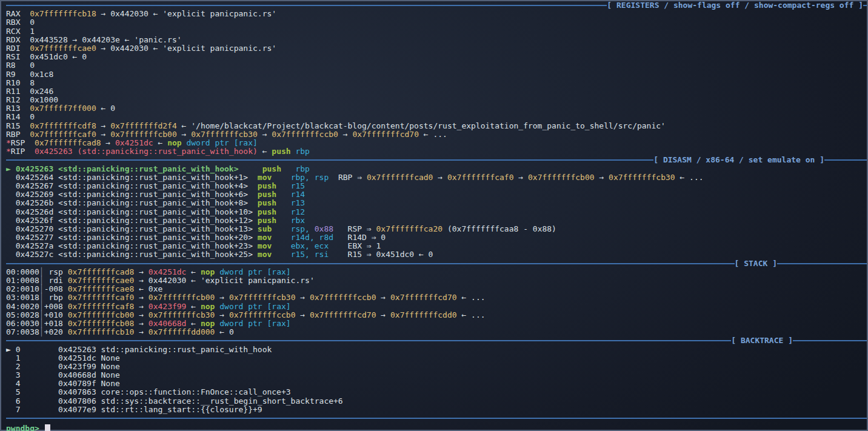 Image resolution: width=868 pixels, height=431 pixels. What do you see at coordinates (735, 5) in the screenshot?
I see `registers-section-title: [ REGISTERS / show-flags off / show-comp…` at bounding box center [735, 5].